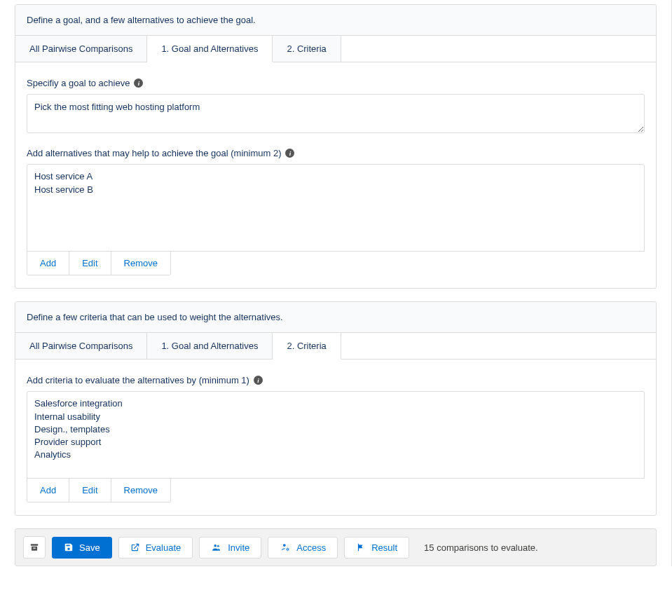 This screenshot has width=672, height=616. Describe the element at coordinates (230, 548) in the screenshot. I see `invite-button: Invite` at that location.